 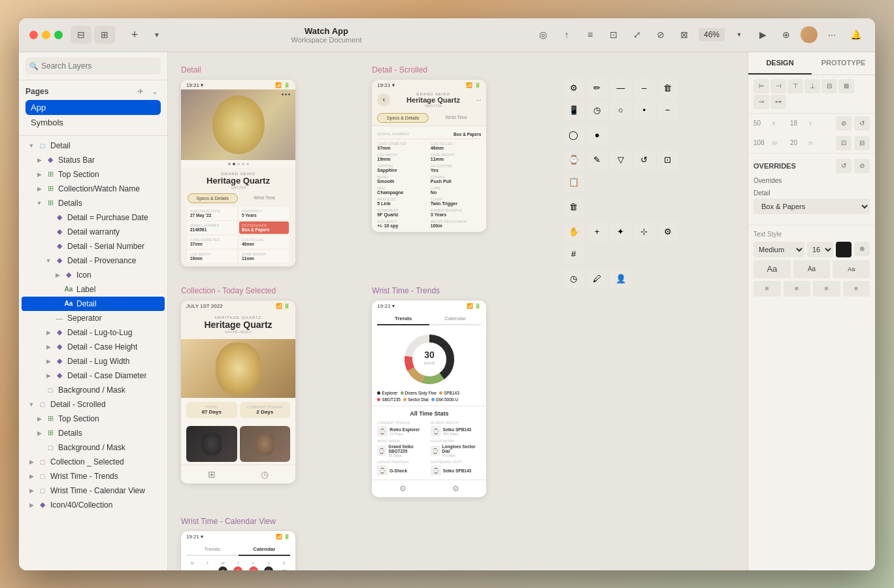 I want to click on back-button: ‹, so click(x=384, y=100).